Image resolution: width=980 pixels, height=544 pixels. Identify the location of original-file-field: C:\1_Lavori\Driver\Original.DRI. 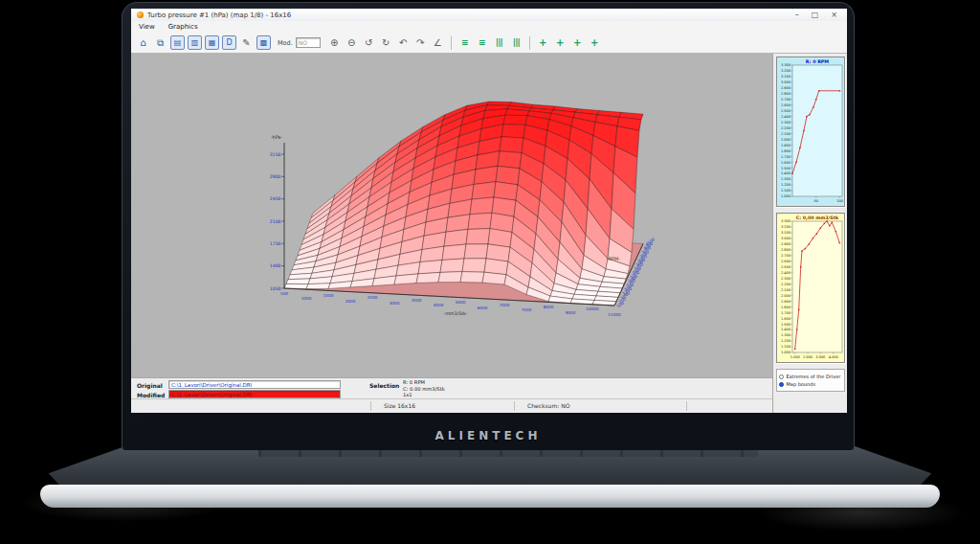
(255, 385).